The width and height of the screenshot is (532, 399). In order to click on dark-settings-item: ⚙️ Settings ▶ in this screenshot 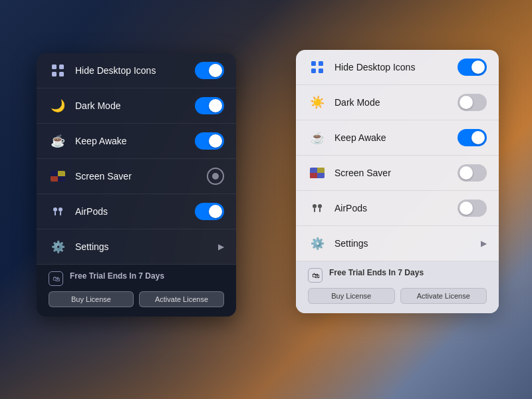, I will do `click(136, 247)`.